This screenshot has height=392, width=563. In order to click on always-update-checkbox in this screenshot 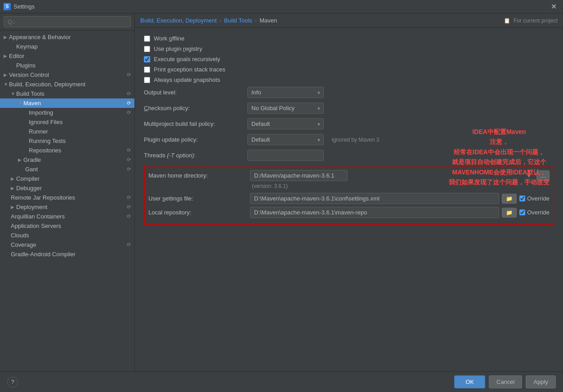, I will do `click(147, 80)`.